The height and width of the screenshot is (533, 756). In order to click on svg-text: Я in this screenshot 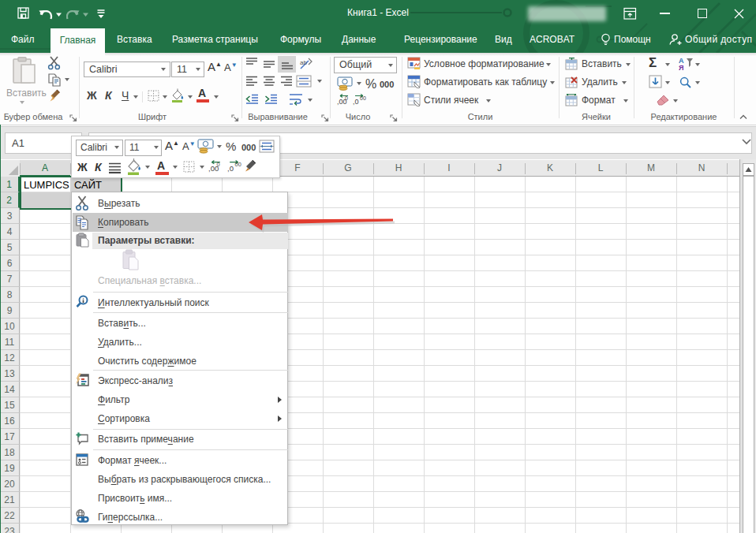, I will do `click(681, 68)`.